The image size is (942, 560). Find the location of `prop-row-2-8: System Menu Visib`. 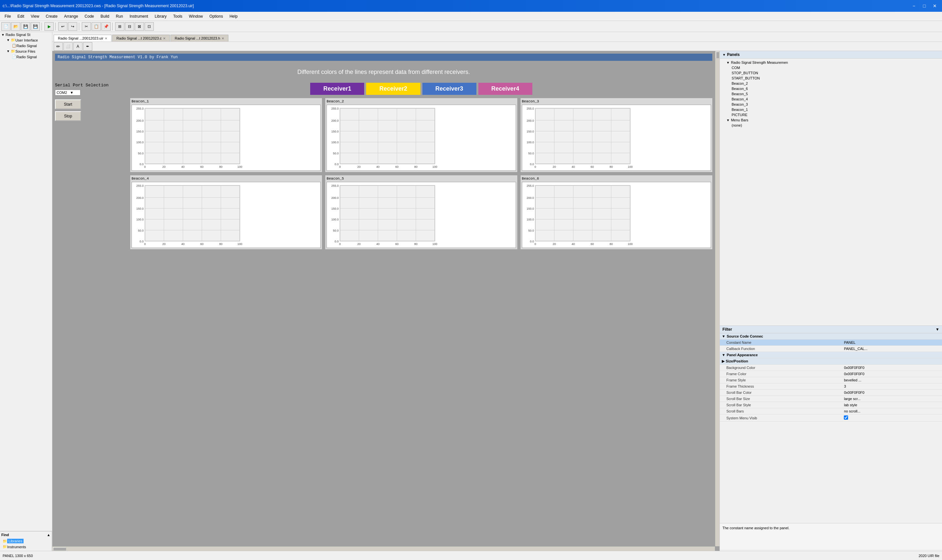

prop-row-2-8: System Menu Visib is located at coordinates (831, 418).